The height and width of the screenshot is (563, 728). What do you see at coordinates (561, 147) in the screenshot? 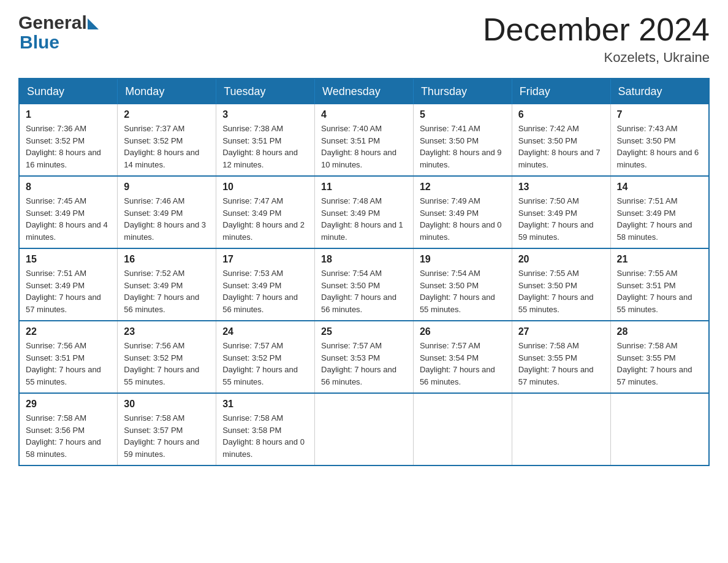
I see `day-info: Sunrise: 7:42 AMSunset: 3:50 PMDaylight:…` at bounding box center [561, 147].